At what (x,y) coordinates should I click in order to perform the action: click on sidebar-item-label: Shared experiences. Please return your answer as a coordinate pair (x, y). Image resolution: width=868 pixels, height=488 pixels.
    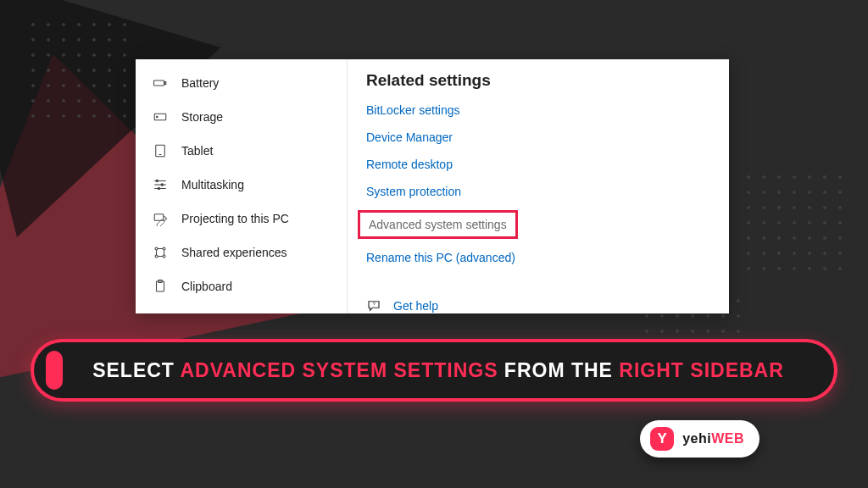
    Looking at the image, I should click on (234, 252).